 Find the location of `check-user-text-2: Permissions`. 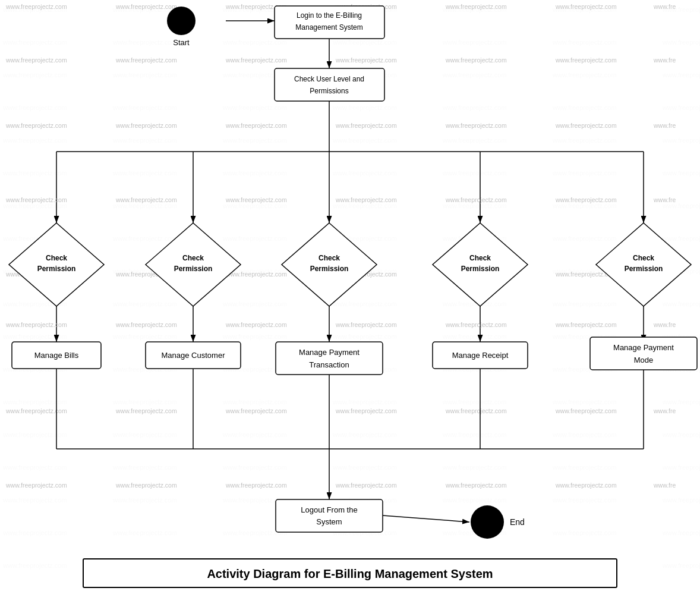

check-user-text-2: Permissions is located at coordinates (329, 91).